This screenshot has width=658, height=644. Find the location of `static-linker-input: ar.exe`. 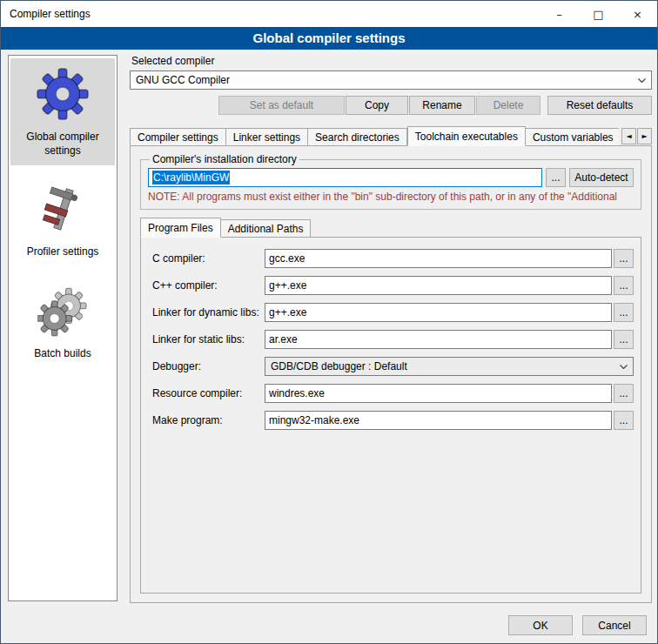

static-linker-input: ar.exe is located at coordinates (439, 339).